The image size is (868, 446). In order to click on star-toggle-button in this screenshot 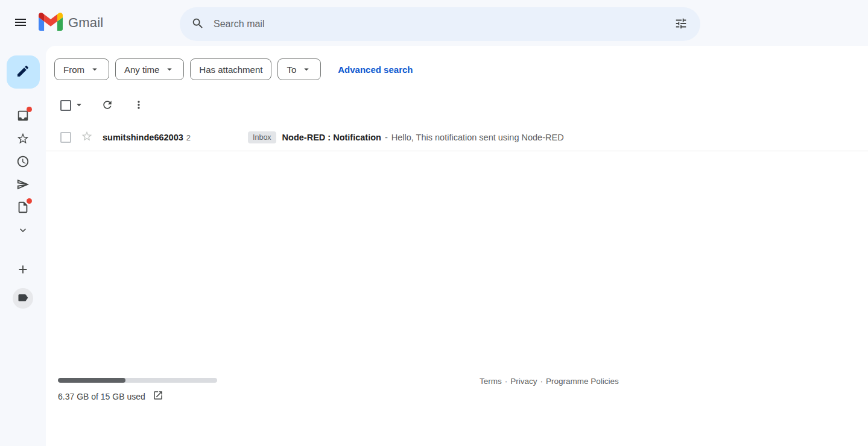, I will do `click(87, 137)`.